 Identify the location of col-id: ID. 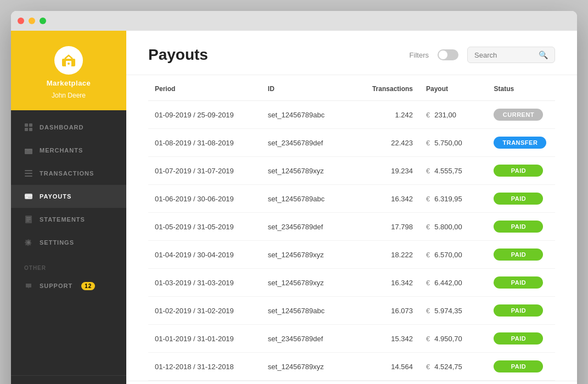
(306, 88).